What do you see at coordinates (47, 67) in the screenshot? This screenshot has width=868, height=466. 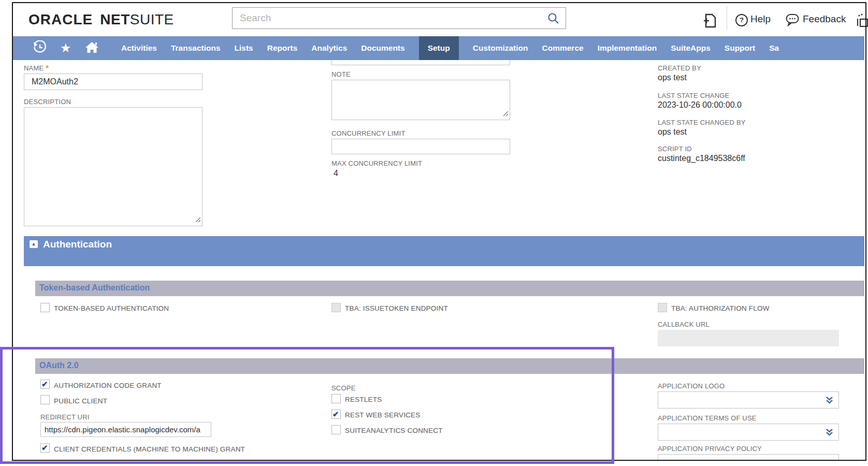 I see `required-asterisk: *` at bounding box center [47, 67].